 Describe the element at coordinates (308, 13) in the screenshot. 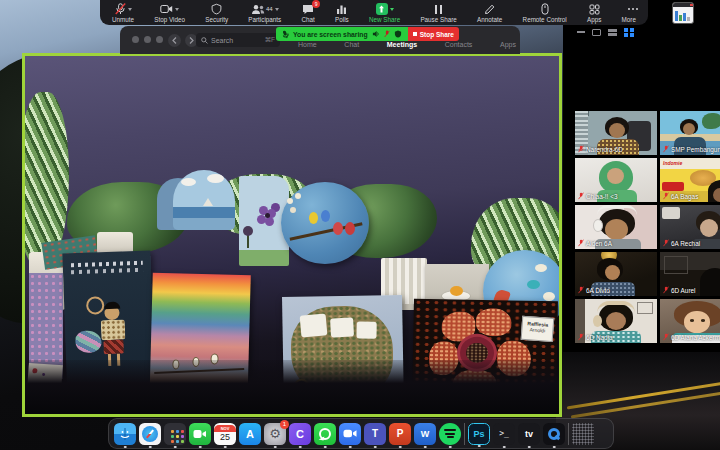

I see `chat-button: 9 Chat` at that location.